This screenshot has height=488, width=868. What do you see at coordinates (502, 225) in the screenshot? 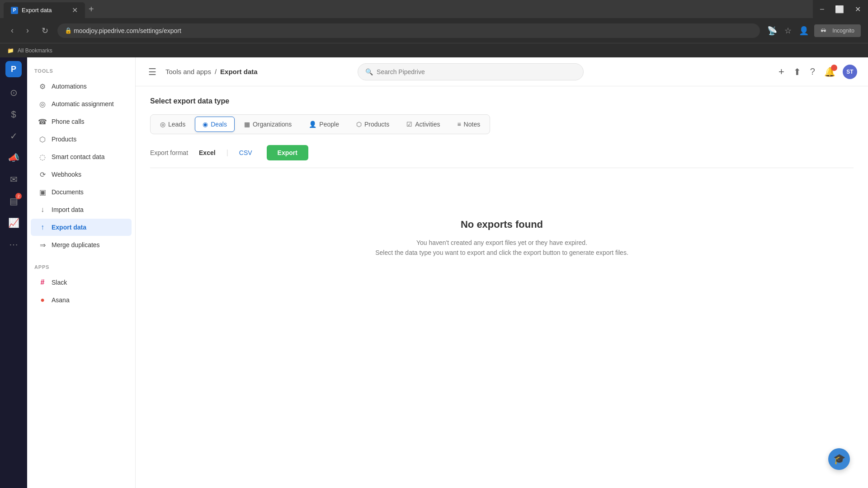
I see `empty-state-title: No exports found` at bounding box center [502, 225].